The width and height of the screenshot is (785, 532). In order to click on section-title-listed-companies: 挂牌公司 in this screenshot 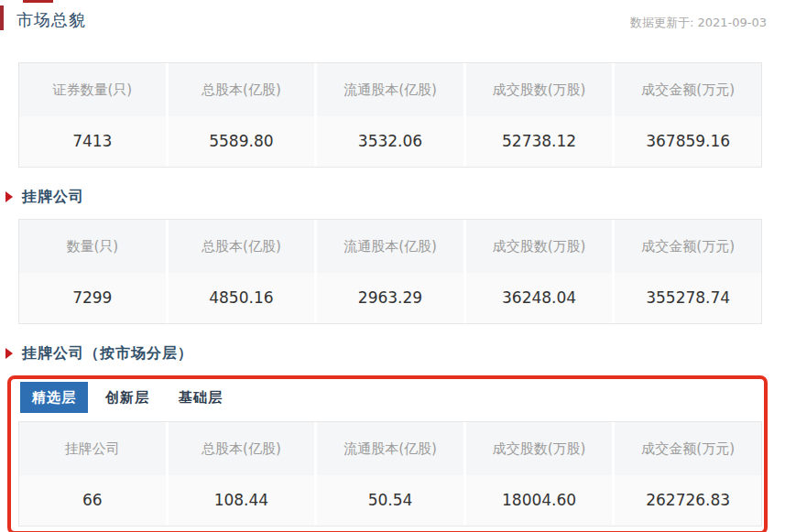, I will do `click(53, 198)`.